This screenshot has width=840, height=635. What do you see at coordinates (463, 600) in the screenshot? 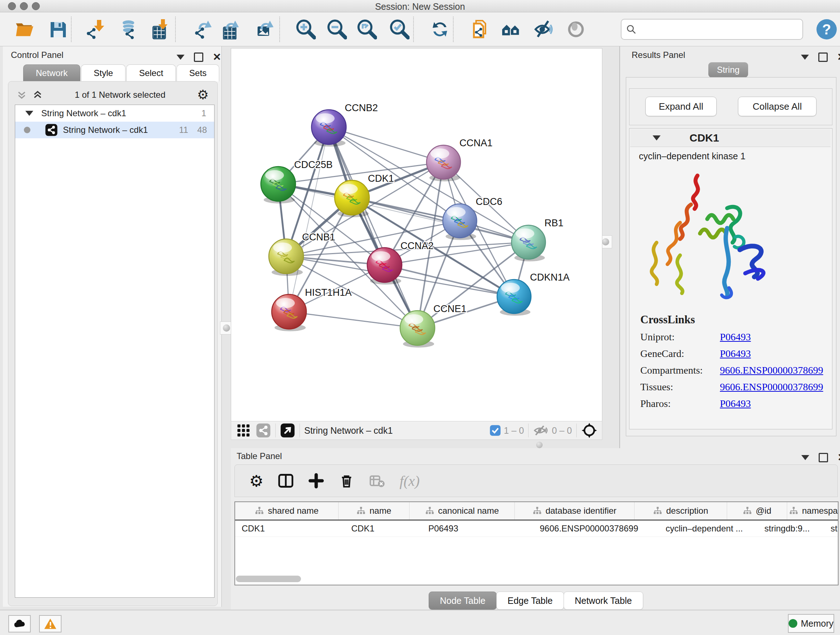
I see `tab-node-table: Node Table` at bounding box center [463, 600].